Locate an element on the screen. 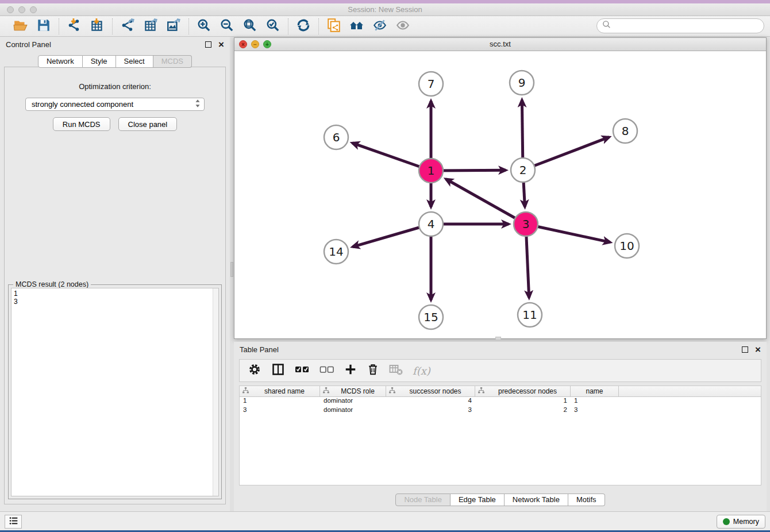 This screenshot has width=770, height=532. window-close-icon is located at coordinates (10, 10).